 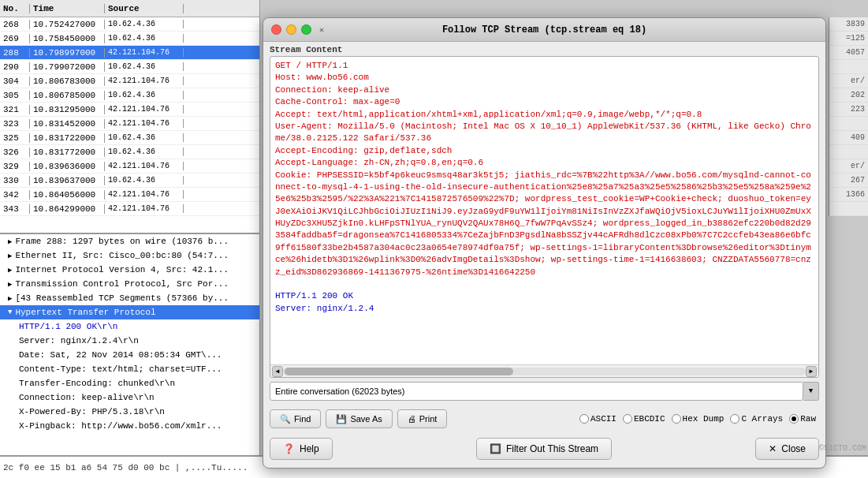 I want to click on bottom-buttons-row: ❓ Help 🔲 Filter Out This Stream ✕ Close, so click(x=544, y=449).